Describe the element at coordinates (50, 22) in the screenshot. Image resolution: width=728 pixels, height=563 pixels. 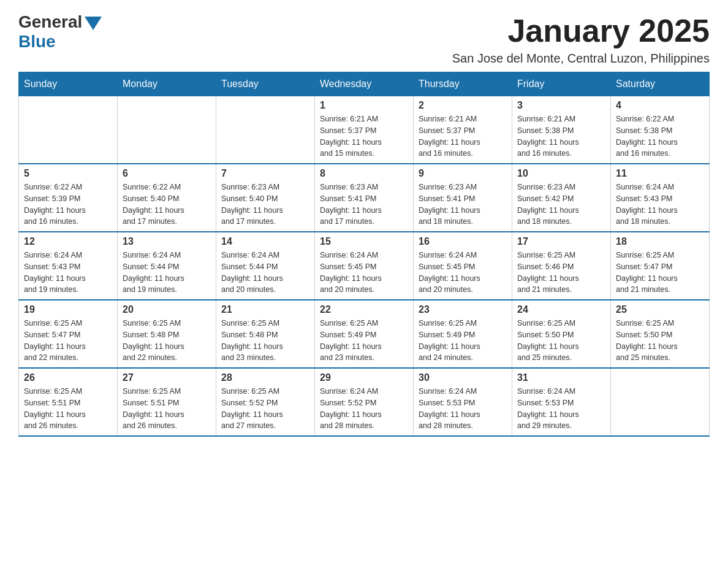
I see `logo-general-text: General` at that location.